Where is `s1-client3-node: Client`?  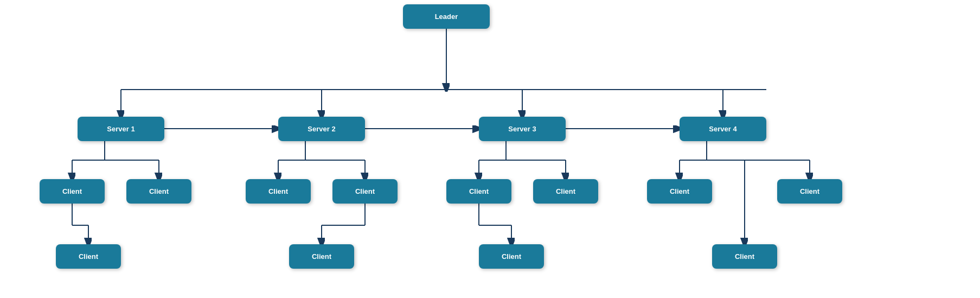 s1-client3-node: Client is located at coordinates (88, 256).